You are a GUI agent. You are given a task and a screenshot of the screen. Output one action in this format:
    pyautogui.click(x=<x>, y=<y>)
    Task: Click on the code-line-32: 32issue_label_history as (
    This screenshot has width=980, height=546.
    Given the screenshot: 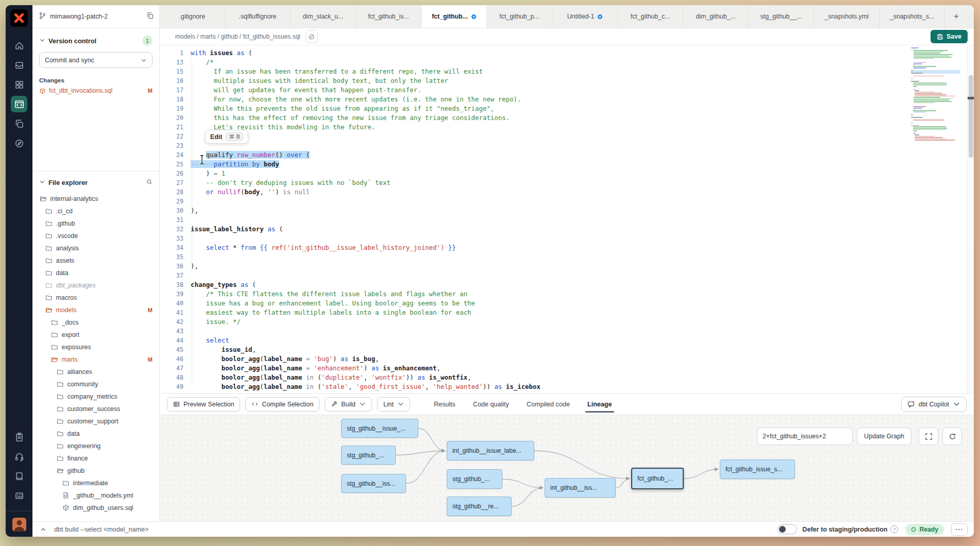 What is the action you would take?
    pyautogui.click(x=556, y=229)
    